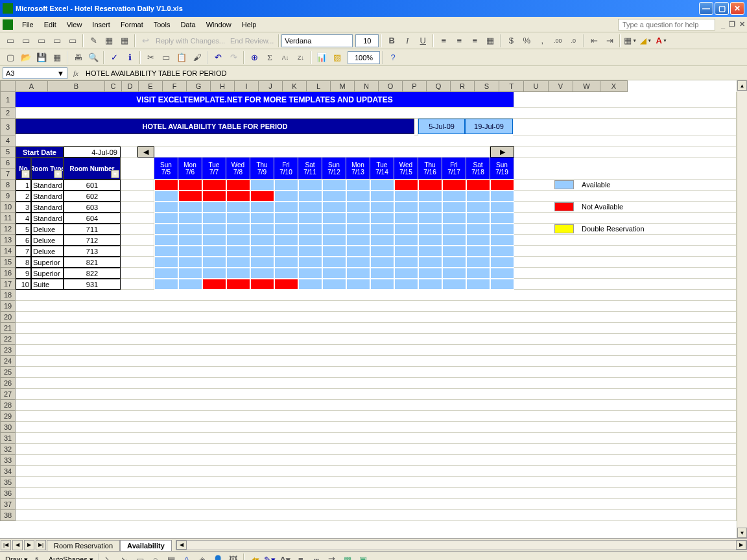 This screenshot has width=747, height=560. What do you see at coordinates (23, 240) in the screenshot?
I see `room-no: 6` at bounding box center [23, 240].